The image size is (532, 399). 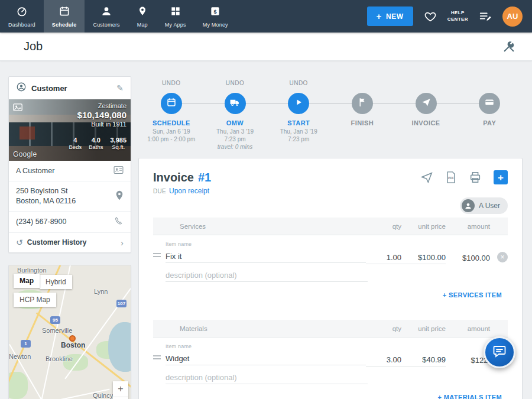 I want to click on add-materials-item-link: + MATERIALS ITEM, so click(x=330, y=391).